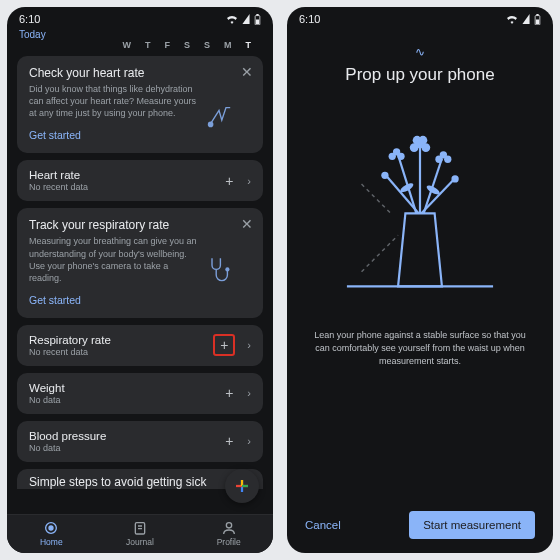 This screenshot has height=560, width=560. I want to click on cancel-button: Cancel, so click(323, 525).